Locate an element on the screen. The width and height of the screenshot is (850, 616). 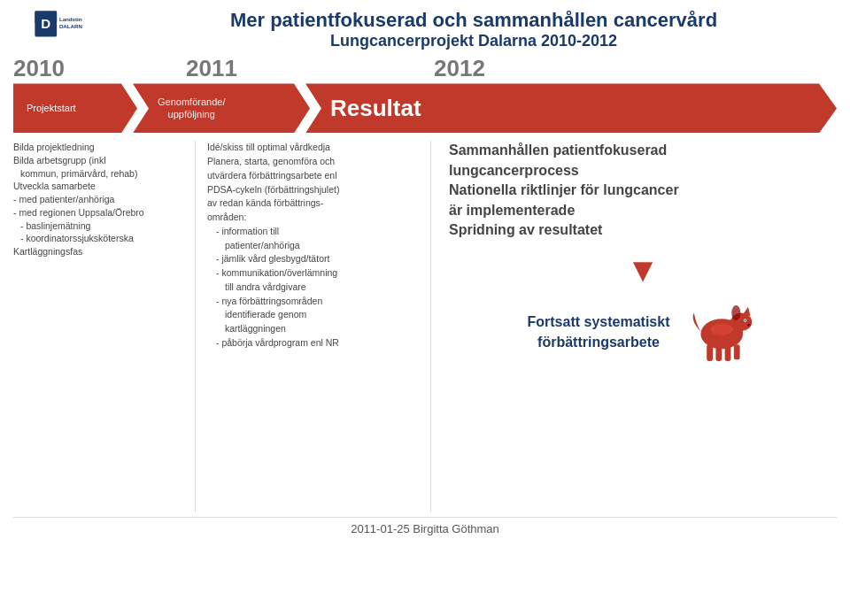
down-arrow-icon: ▼ is located at coordinates (643, 270).